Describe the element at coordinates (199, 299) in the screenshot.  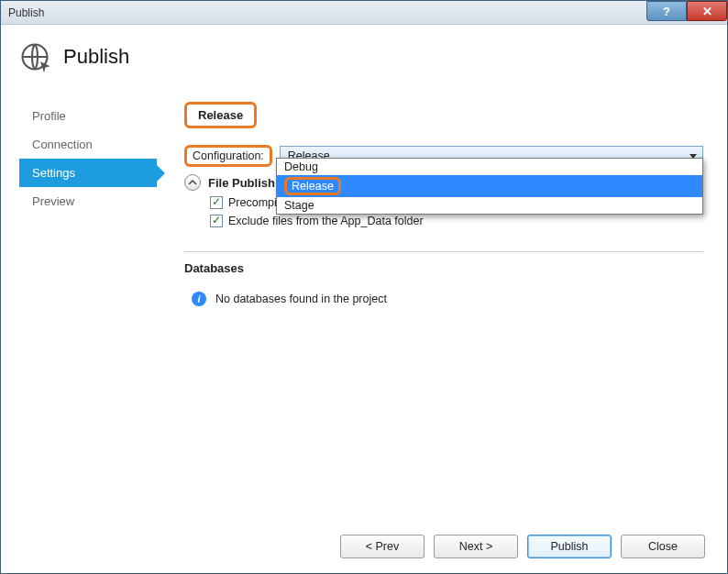
I see `info-icon: i` at that location.